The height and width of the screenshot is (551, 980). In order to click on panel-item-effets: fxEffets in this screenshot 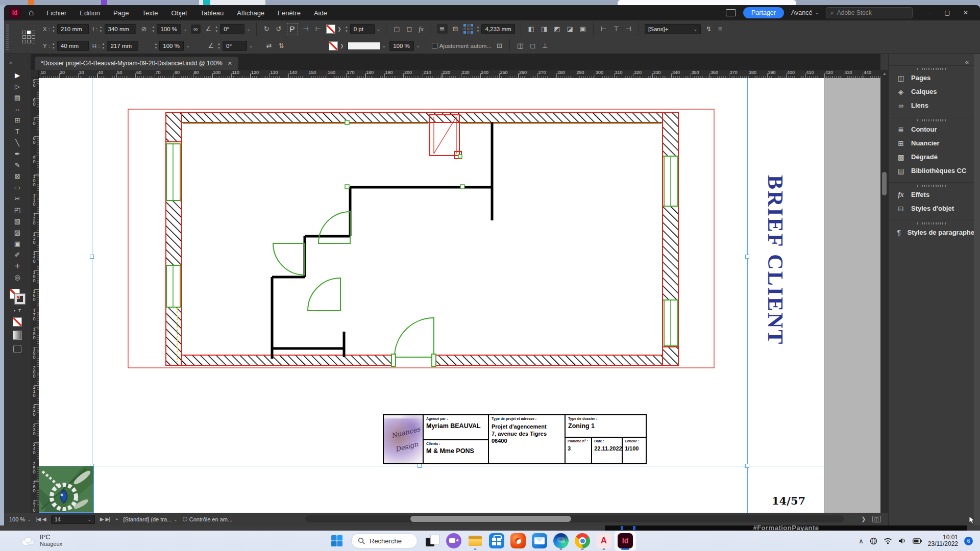, I will do `click(932, 195)`.